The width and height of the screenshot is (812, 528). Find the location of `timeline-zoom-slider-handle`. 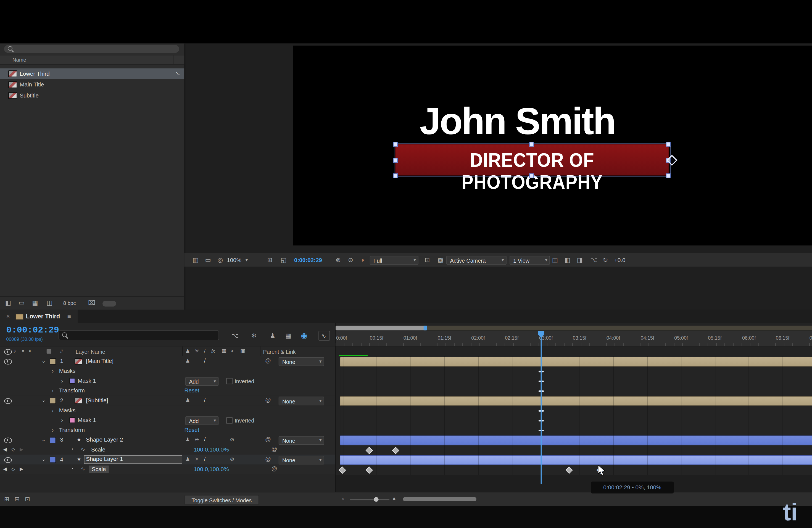

timeline-zoom-slider-handle is located at coordinates (376, 499).